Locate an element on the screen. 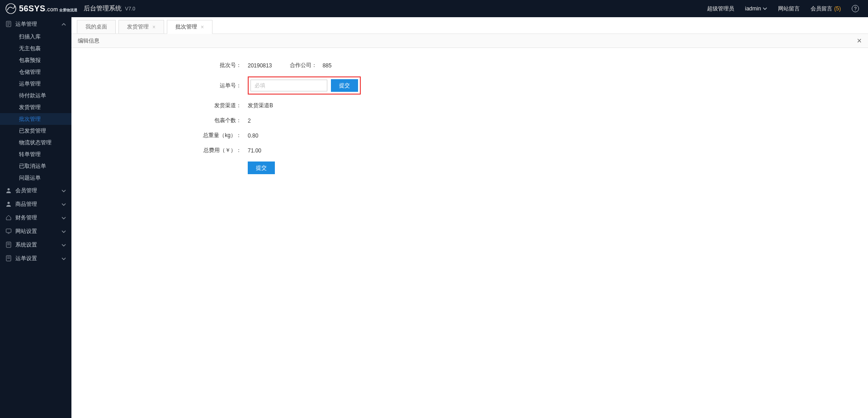 Image resolution: width=868 pixels, height=418 pixels. help-button: ? is located at coordinates (855, 9).